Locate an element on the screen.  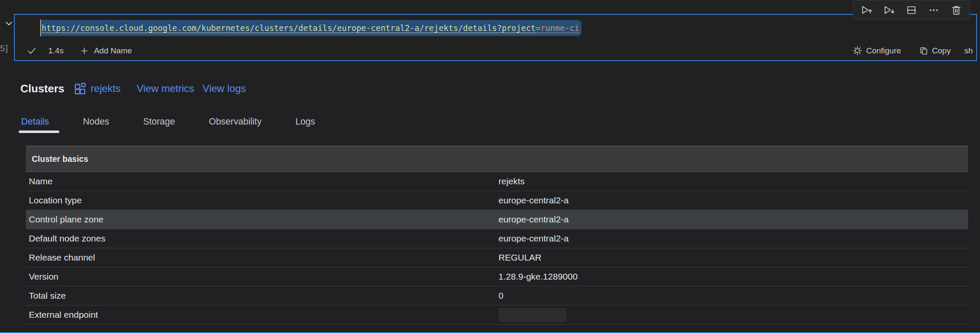
table-row: Control plane zone europe-central2-a is located at coordinates (497, 219).